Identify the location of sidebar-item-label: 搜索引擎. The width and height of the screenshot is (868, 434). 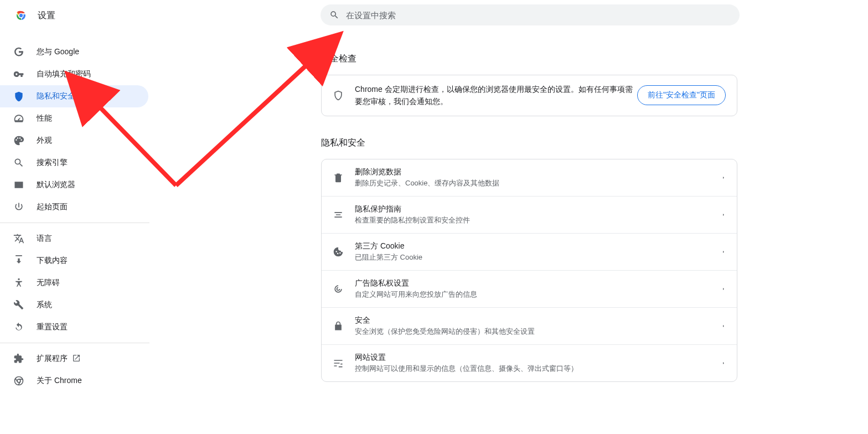
(52, 163).